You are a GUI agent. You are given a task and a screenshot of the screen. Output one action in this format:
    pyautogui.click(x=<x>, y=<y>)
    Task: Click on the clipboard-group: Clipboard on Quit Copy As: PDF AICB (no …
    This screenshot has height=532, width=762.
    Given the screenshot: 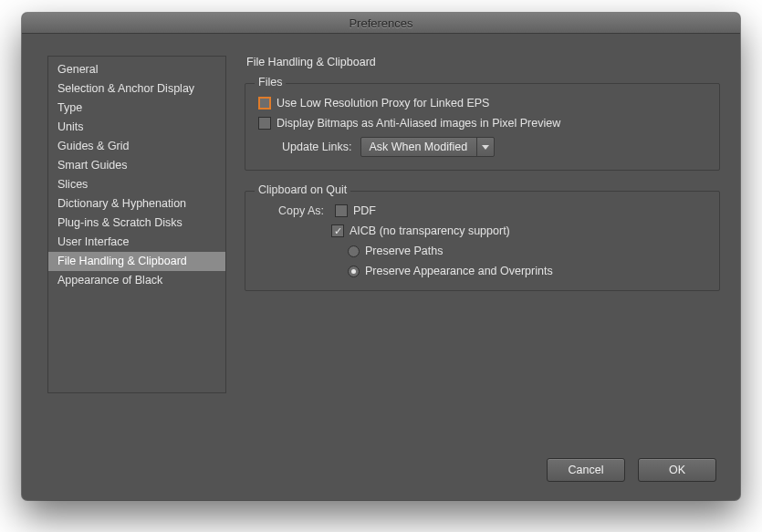 What is the action you would take?
    pyautogui.click(x=482, y=241)
    